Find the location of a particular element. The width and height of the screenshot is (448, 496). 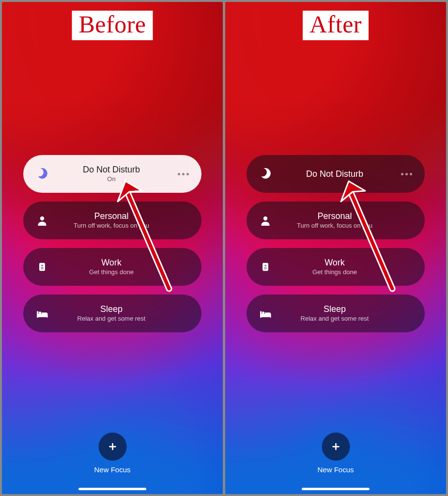

focus-mode-list: Do Not Disturb Personal Turn off work, f… is located at coordinates (336, 244).